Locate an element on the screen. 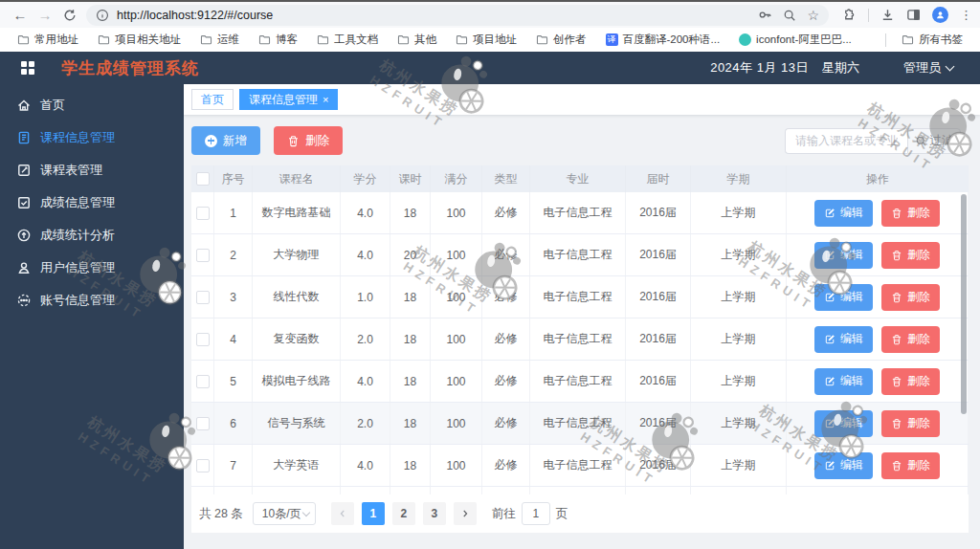 Image resolution: width=980 pixels, height=549 pixels. hamburger-grid-icon is located at coordinates (28, 68).